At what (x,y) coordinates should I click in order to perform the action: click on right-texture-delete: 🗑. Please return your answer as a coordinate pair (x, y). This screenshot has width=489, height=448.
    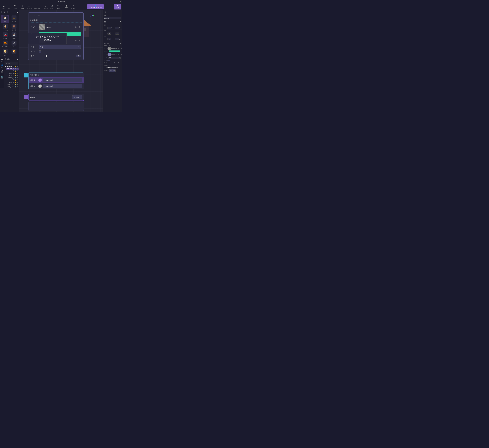
    Looking at the image, I should click on (121, 48).